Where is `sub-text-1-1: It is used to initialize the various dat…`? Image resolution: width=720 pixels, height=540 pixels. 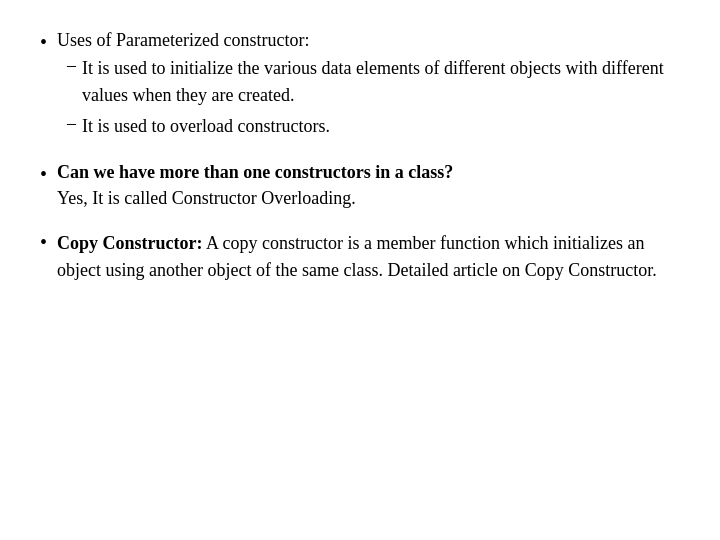 sub-text-1-1: It is used to initialize the various dat… is located at coordinates (381, 82).